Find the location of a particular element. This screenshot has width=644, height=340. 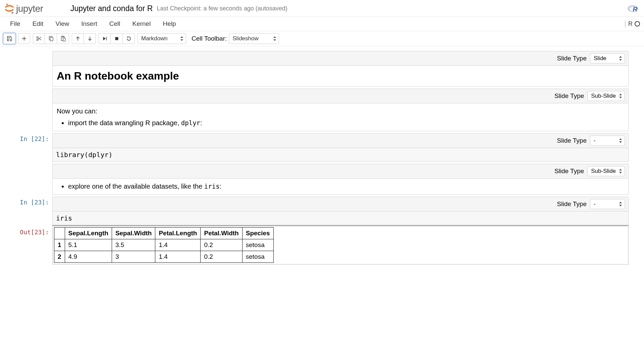

menu-edit: Edit is located at coordinates (38, 24).